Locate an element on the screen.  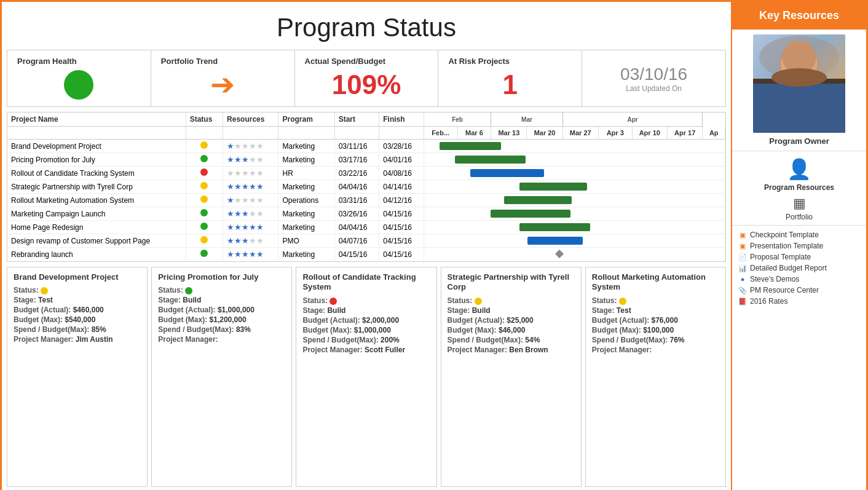
col-name-h is located at coordinates (97, 133).